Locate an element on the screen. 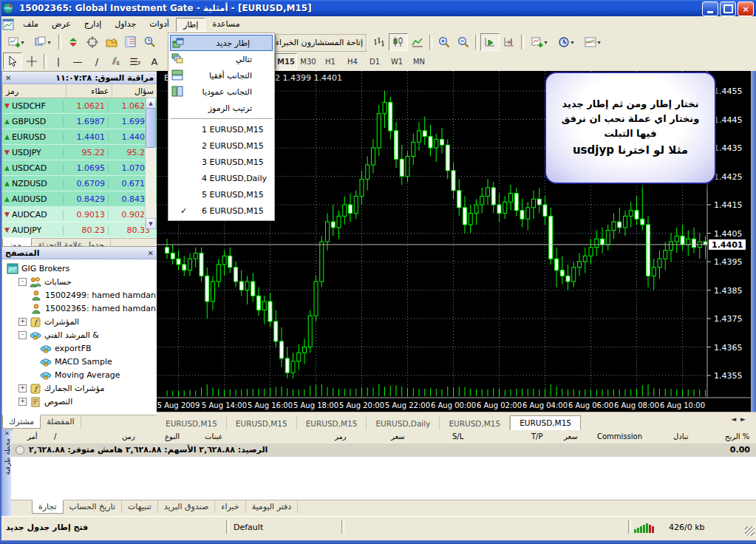  text-tool-button: A is located at coordinates (154, 61).